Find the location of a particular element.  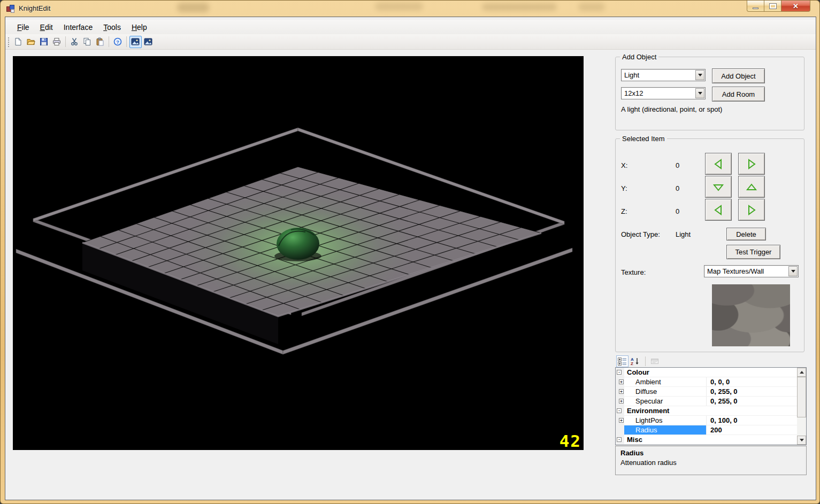

save-icon is located at coordinates (44, 42).